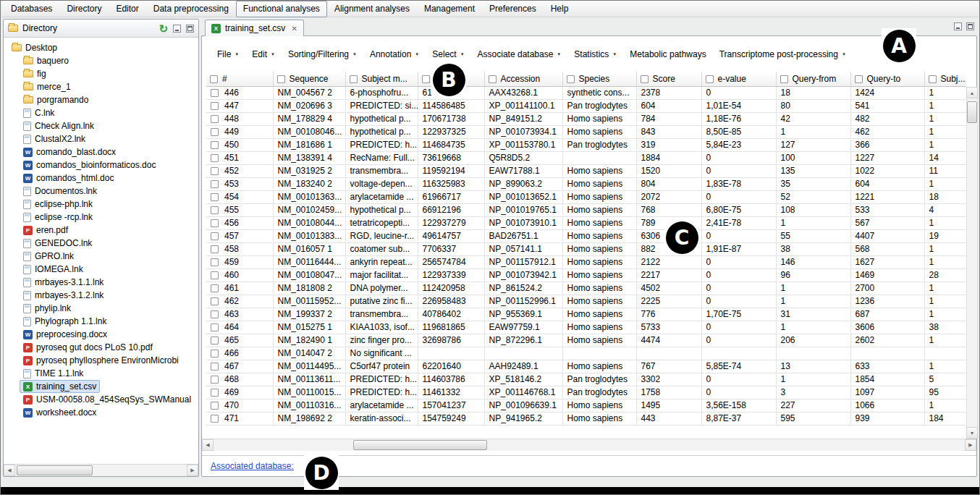 The height and width of the screenshot is (495, 980). I want to click on column-header-query-from: Query-from, so click(814, 79).